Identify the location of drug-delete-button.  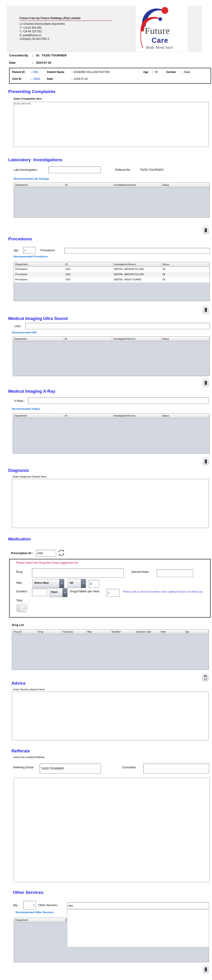
(205, 677).